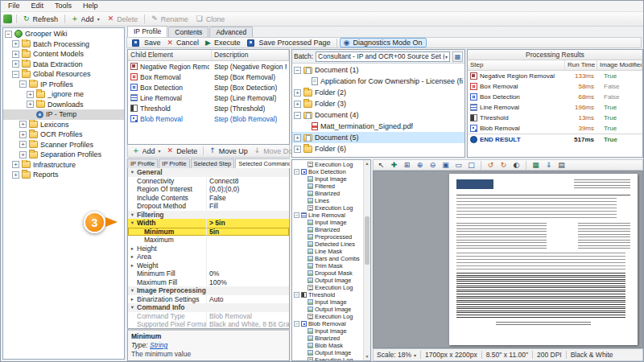  Describe the element at coordinates (328, 245) in the screenshot. I see `diag-item-detected-lines: Detected Lines` at that location.